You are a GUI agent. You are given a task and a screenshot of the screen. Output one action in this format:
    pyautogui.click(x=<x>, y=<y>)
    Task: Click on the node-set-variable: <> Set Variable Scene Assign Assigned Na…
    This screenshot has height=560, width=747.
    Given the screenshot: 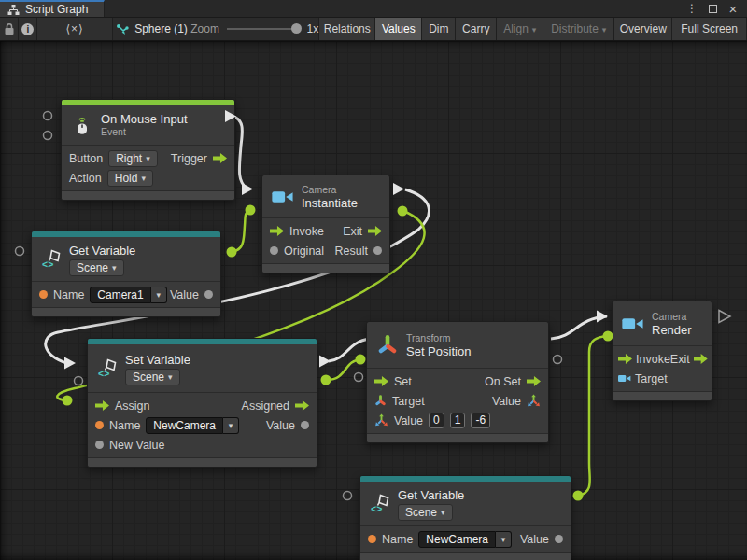 What is the action you would take?
    pyautogui.click(x=202, y=403)
    